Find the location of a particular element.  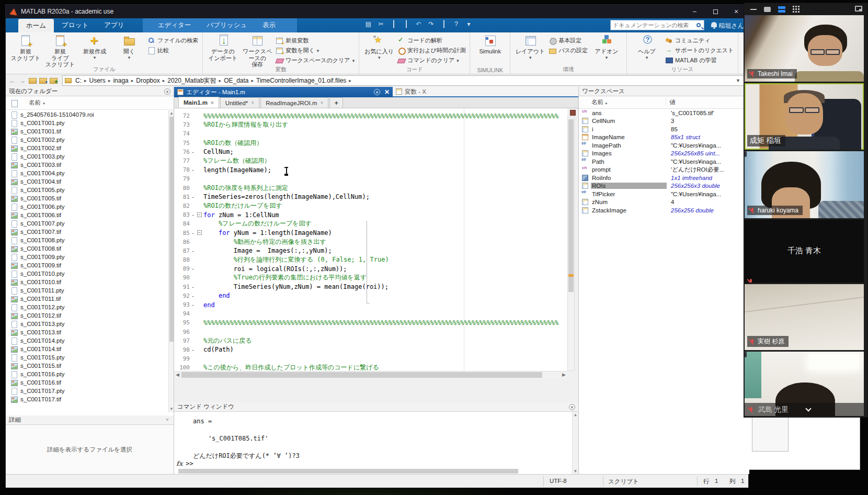

documentation-search is located at coordinates (657, 25).